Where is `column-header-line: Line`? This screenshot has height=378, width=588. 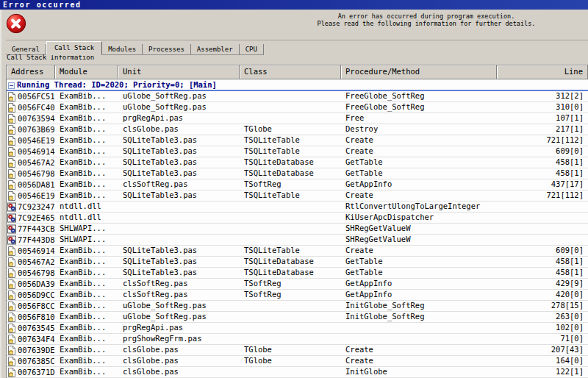
column-header-line: Line is located at coordinates (542, 72).